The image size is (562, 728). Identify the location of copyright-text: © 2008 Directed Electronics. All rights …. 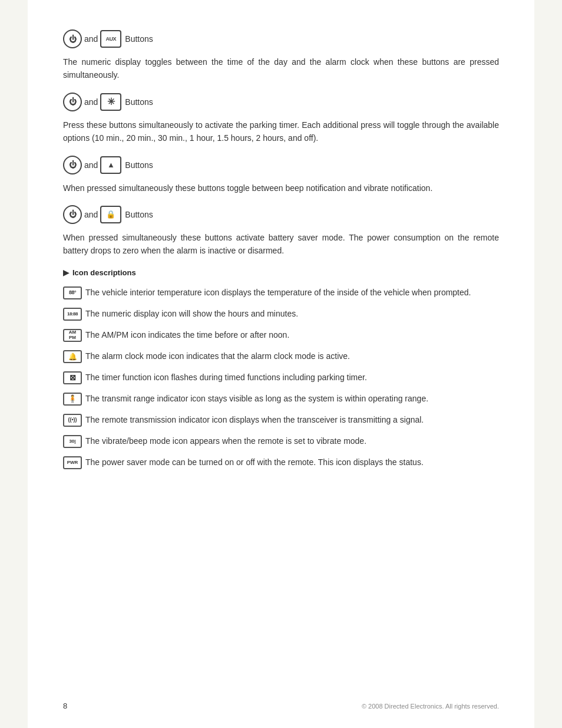
(430, 706).